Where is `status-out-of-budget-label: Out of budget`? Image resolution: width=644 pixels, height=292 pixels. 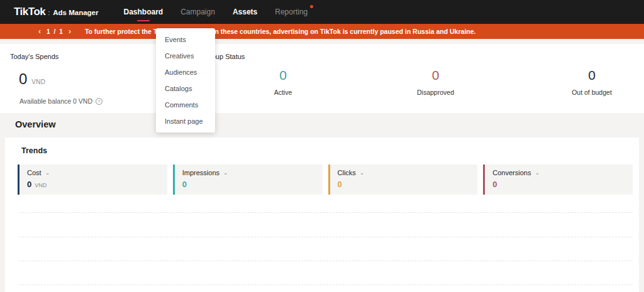
status-out-of-budget-label: Out of budget is located at coordinates (592, 92).